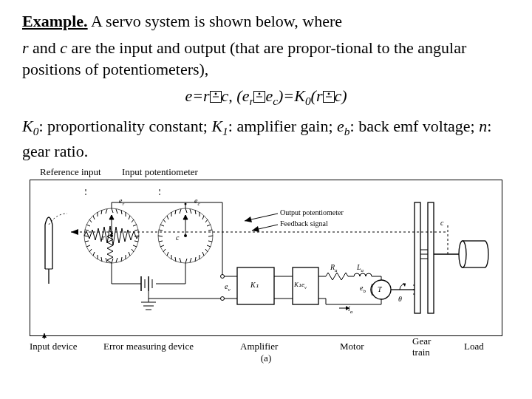  What do you see at coordinates (304, 223) in the screenshot?
I see `label-feedback: Feedback signal` at bounding box center [304, 223].